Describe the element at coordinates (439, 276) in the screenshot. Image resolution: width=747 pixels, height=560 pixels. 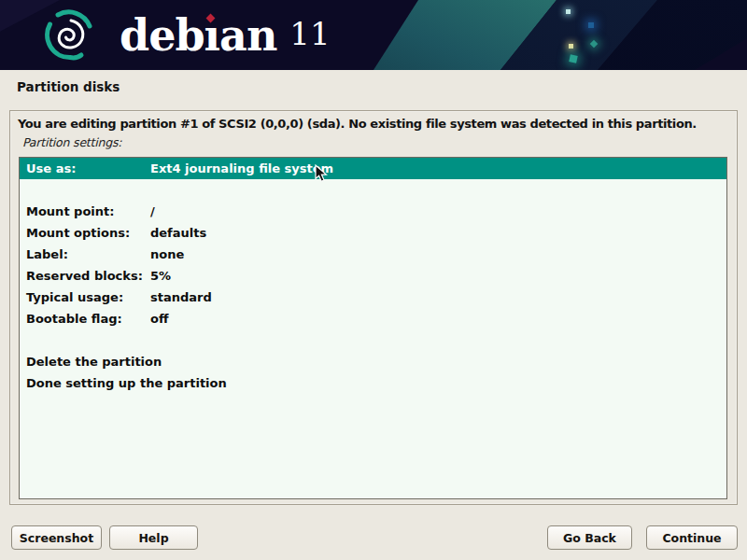
I see `item-value: 5%` at that location.